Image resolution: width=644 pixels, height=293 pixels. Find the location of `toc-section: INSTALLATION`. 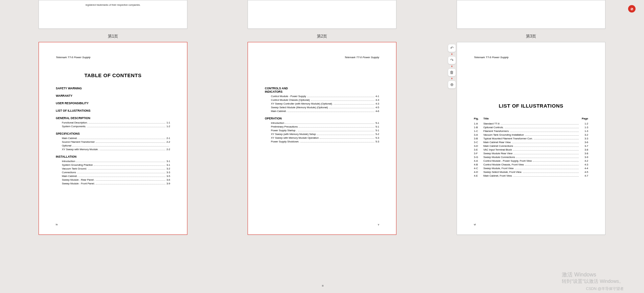

toc-section: INSTALLATION is located at coordinates (113, 157).